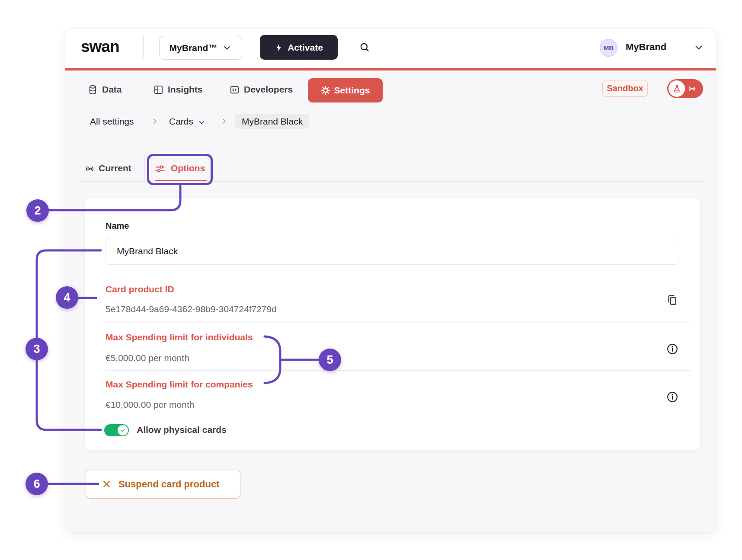 Image resolution: width=742 pixels, height=560 pixels. What do you see at coordinates (179, 384) in the screenshot?
I see `max-spending-companies-label: Max Spending limit for companies` at bounding box center [179, 384].